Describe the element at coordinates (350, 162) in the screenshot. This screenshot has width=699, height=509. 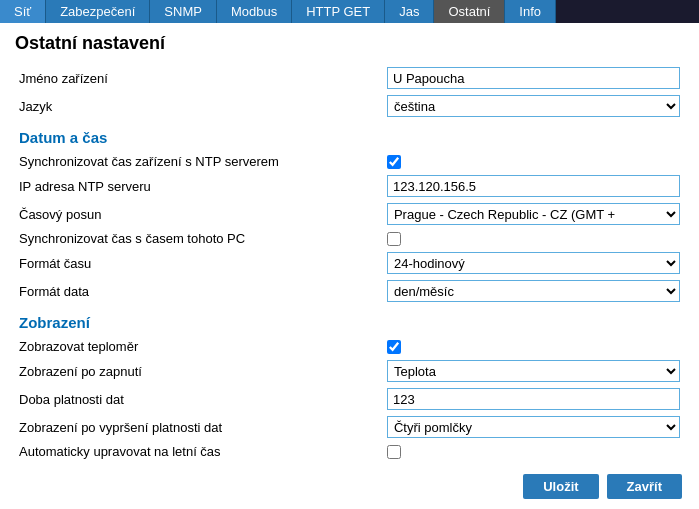
I see `row-sync-ntp: Synchronizovat čas zařízení s NTP server…` at that location.